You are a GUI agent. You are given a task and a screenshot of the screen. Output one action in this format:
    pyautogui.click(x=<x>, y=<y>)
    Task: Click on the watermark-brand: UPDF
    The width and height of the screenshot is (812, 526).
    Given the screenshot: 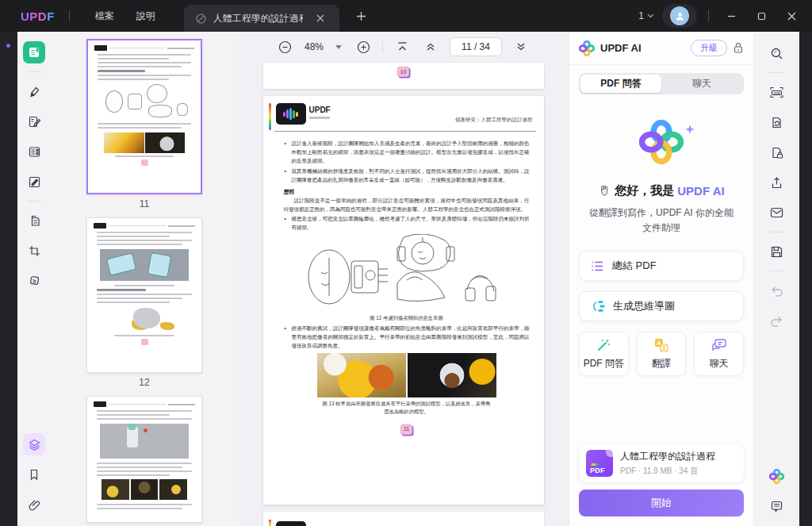 What is the action you would take?
    pyautogui.click(x=320, y=109)
    